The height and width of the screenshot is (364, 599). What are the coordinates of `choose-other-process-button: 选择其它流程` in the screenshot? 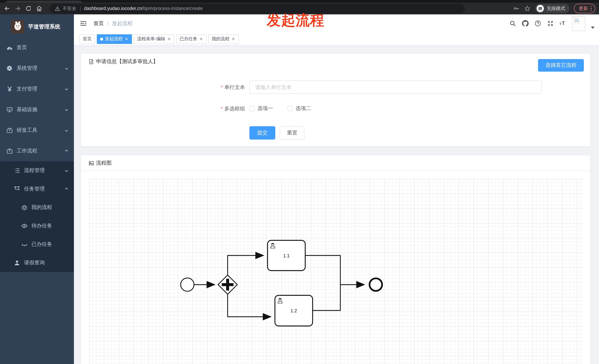 It's located at (561, 65).